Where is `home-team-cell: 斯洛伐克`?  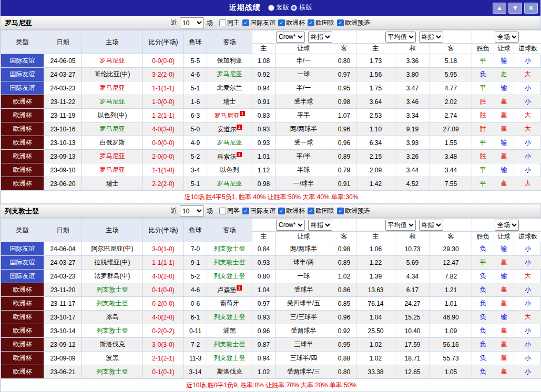 home-team-cell: 斯洛伐克 is located at coordinates (113, 345).